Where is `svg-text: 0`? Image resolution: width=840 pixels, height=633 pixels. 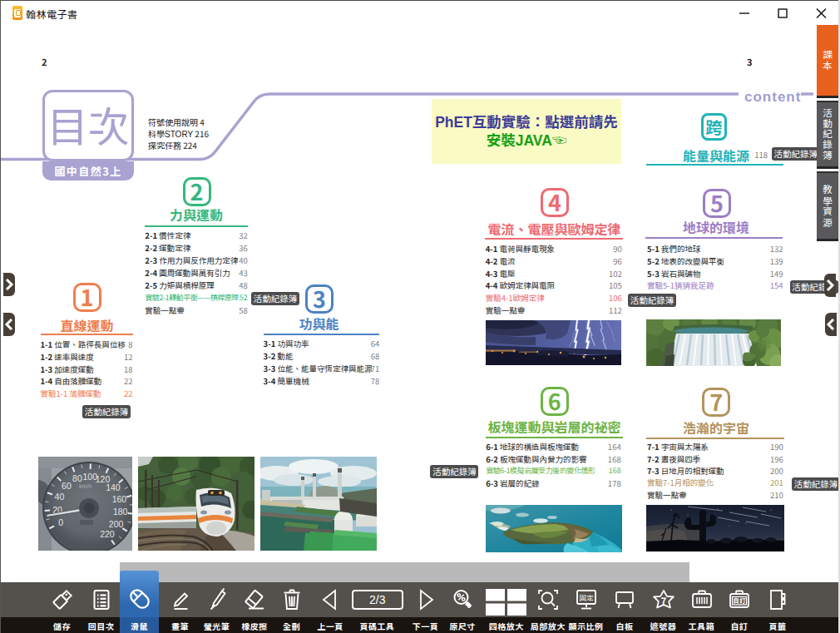
svg-text: 0 is located at coordinates (61, 522).